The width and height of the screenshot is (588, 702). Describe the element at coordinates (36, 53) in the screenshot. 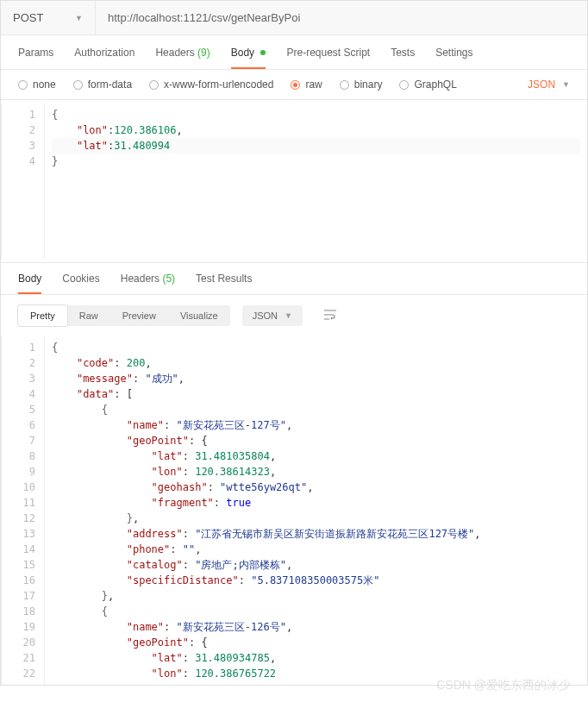

I see `tab-params: Params` at that location.